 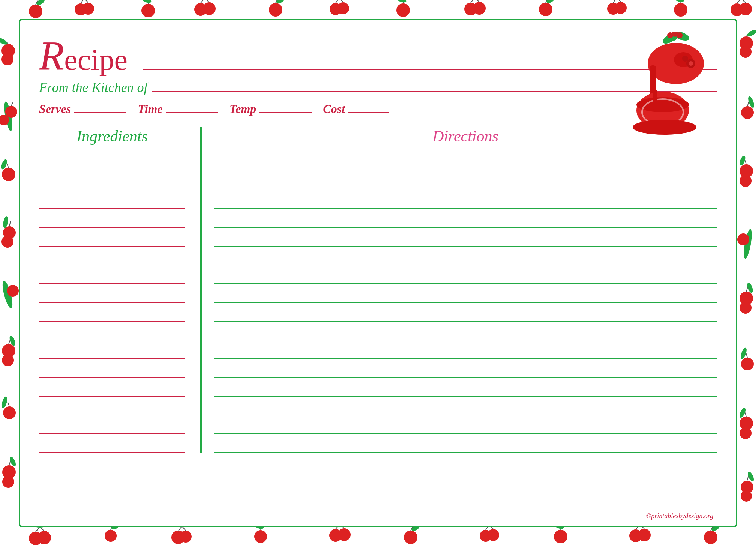 What do you see at coordinates (178, 109) in the screenshot?
I see `time-item: Time` at bounding box center [178, 109].